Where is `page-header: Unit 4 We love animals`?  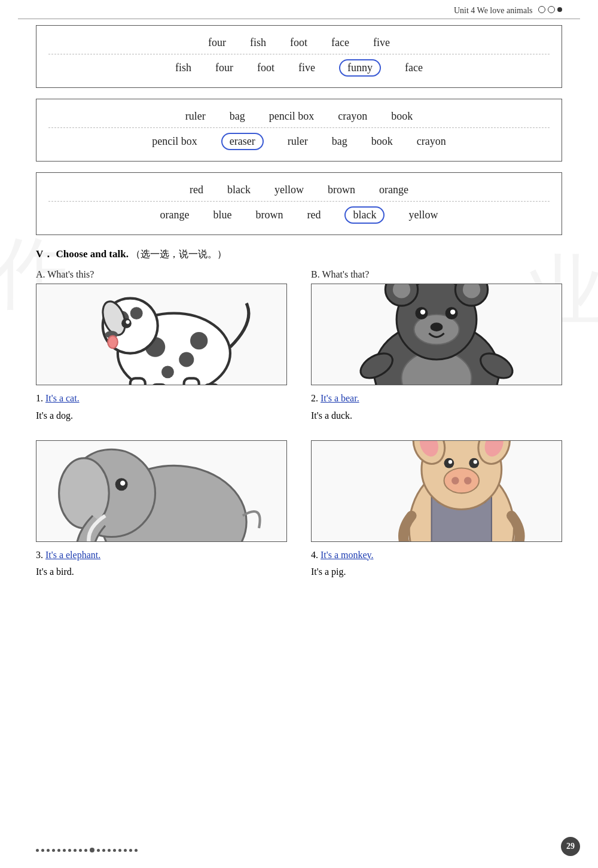 page-header: Unit 4 We love animals is located at coordinates (299, 10).